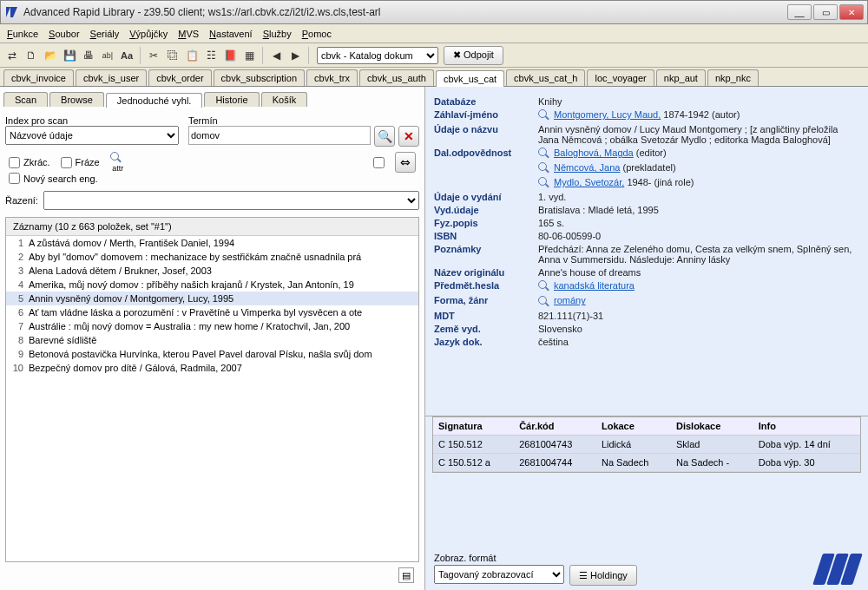 The image size is (868, 590). I want to click on detail-value: Annin vysněný domov / Lucy Maud Montgome…, so click(699, 134).